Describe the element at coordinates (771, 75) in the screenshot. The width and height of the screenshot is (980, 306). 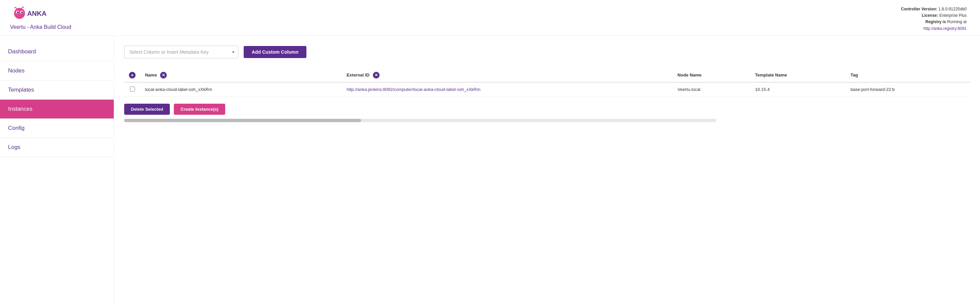
I see `col-template-name-label: Template Name` at that location.